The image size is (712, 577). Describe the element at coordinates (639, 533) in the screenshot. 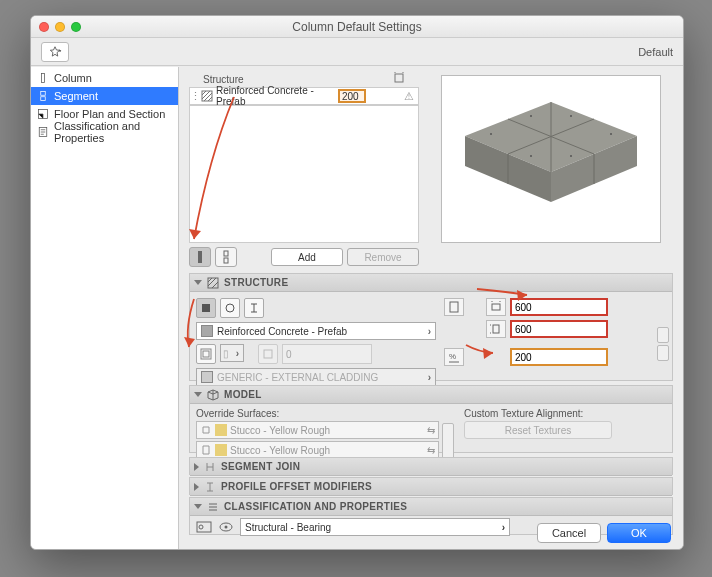

I see `ok-button: OK` at that location.